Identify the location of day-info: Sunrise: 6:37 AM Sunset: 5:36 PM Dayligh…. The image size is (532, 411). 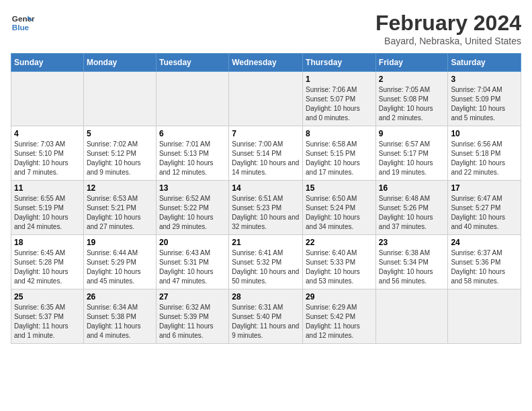
(484, 267).